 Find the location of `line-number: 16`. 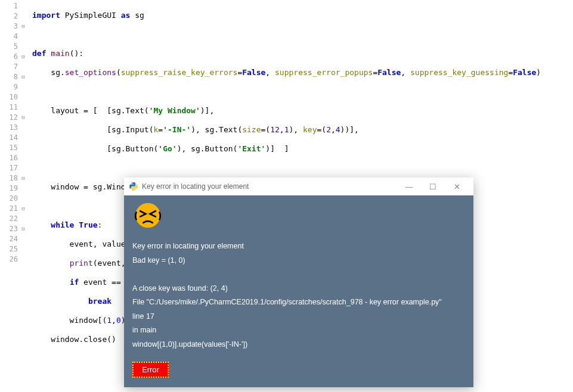

line-number: 16 is located at coordinates (13, 158).